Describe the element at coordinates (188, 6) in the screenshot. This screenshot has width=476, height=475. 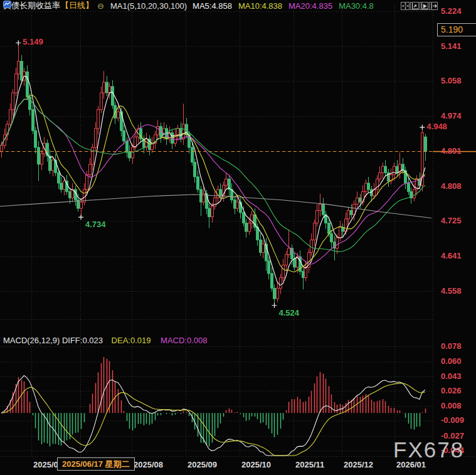
I see `chart-header: 美债长期收益率【日线】 ⊖ MA1(5,10,20,30,100) MA5:4.…` at that location.